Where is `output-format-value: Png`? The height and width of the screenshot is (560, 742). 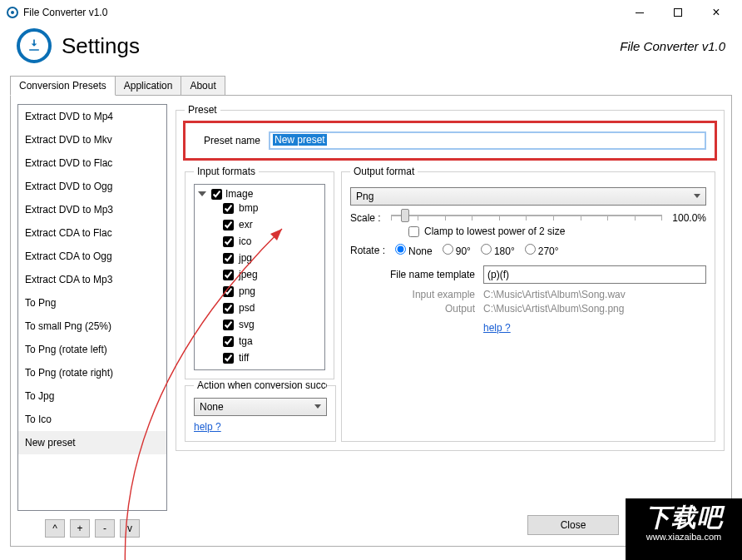 output-format-value: Png is located at coordinates (364, 196).